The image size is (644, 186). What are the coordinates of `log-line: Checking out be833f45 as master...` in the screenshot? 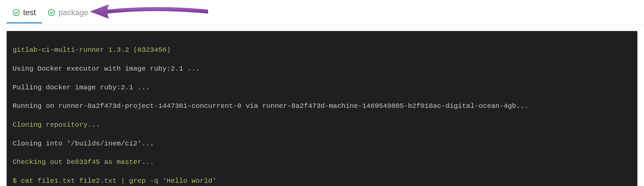 It's located at (322, 162).